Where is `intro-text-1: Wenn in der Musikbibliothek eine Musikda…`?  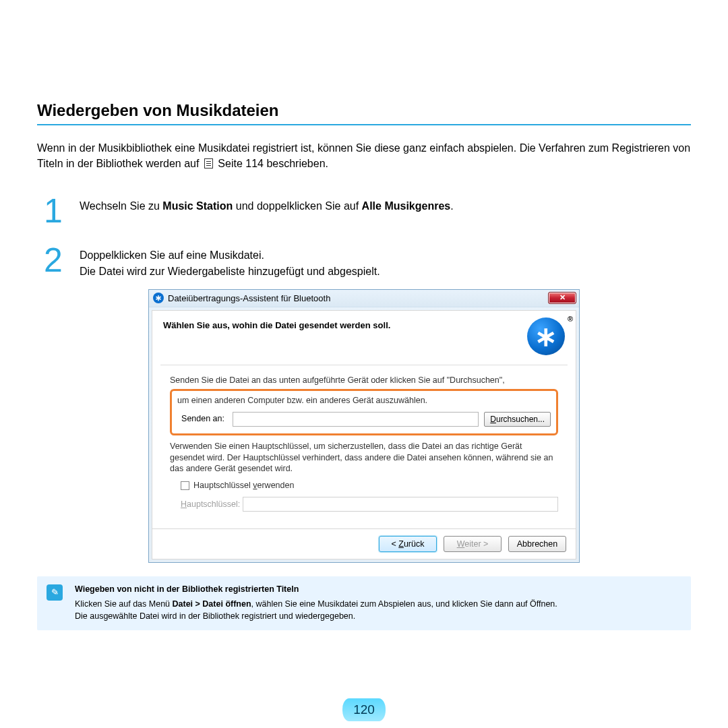 intro-text-1: Wenn in der Musikbibliothek eine Musikda… is located at coordinates (364, 156).